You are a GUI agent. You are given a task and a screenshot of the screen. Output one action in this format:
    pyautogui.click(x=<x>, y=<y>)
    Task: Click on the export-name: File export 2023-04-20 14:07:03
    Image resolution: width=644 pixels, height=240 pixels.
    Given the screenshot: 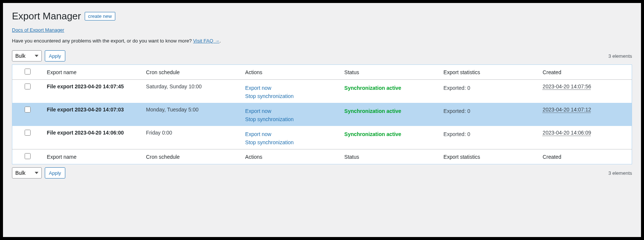 What is the action you would take?
    pyautogui.click(x=85, y=110)
    